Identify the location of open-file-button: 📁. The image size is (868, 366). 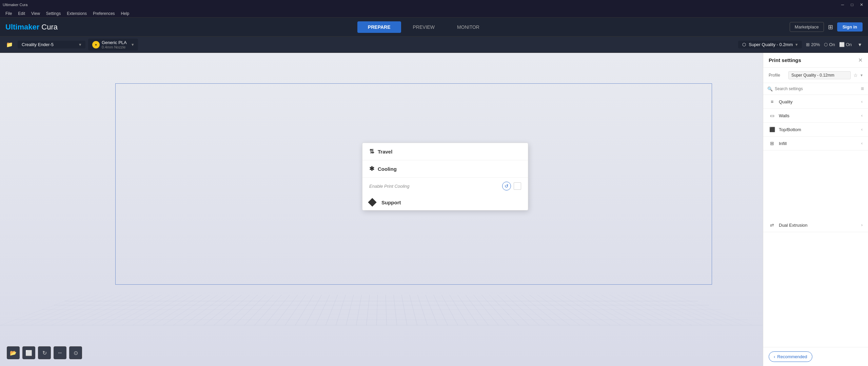
(9, 45).